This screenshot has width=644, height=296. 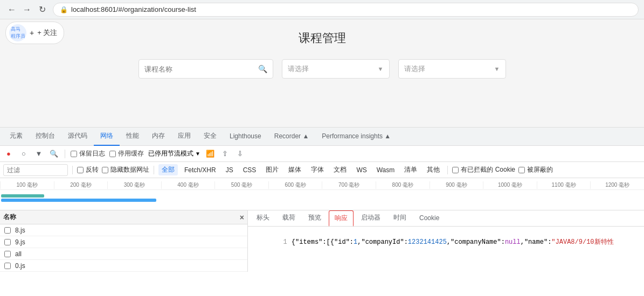 I want to click on ruler-mark-3: 400 毫秒, so click(x=188, y=185).